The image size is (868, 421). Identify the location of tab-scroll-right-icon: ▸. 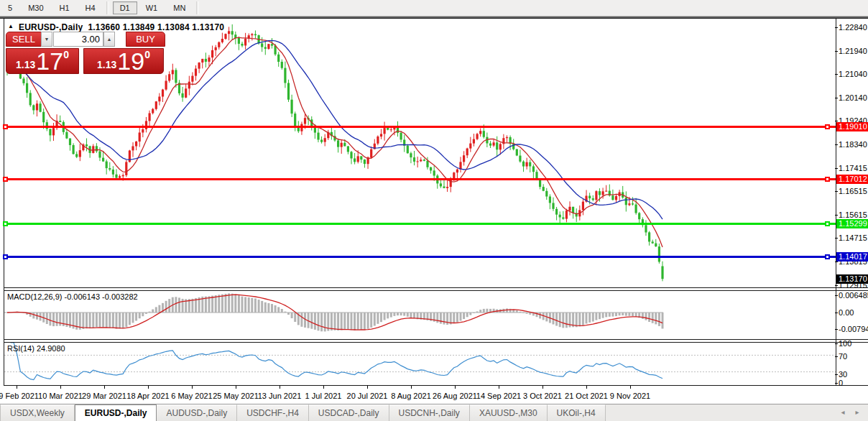
(857, 412).